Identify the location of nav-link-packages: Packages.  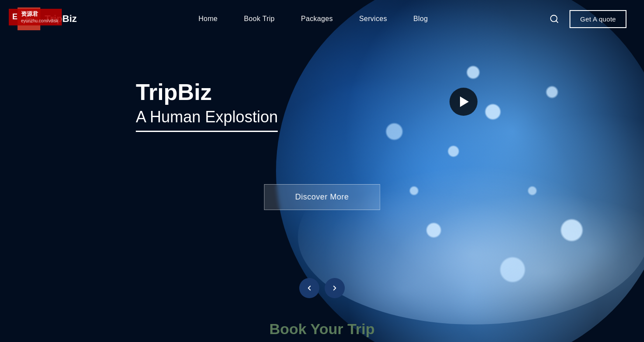
(317, 18).